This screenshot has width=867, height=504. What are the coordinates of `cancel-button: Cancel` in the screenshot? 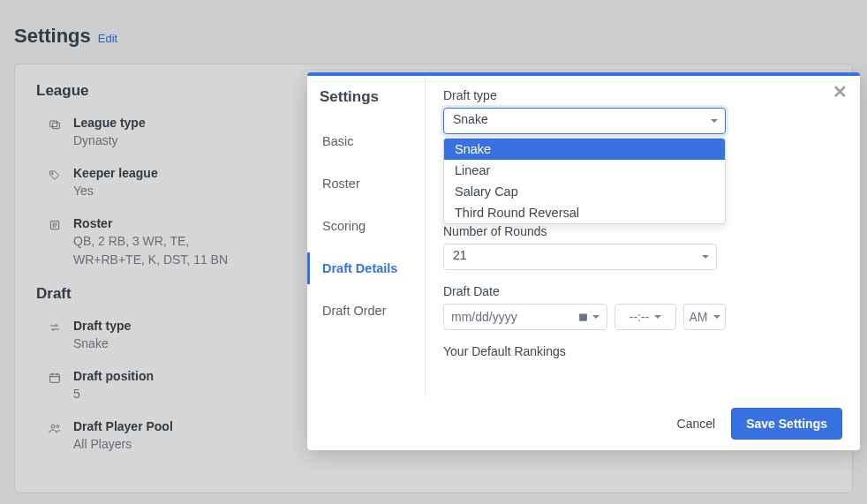 It's located at (697, 424).